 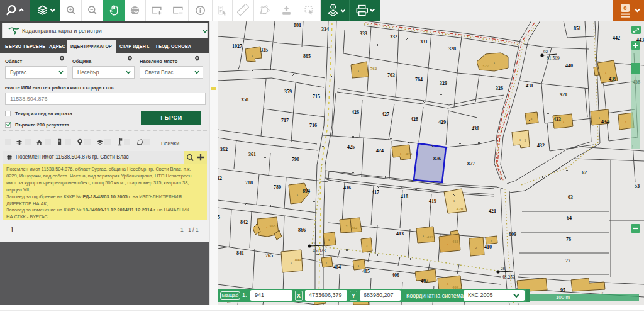 I want to click on svg-text: 894, so click(x=306, y=191).